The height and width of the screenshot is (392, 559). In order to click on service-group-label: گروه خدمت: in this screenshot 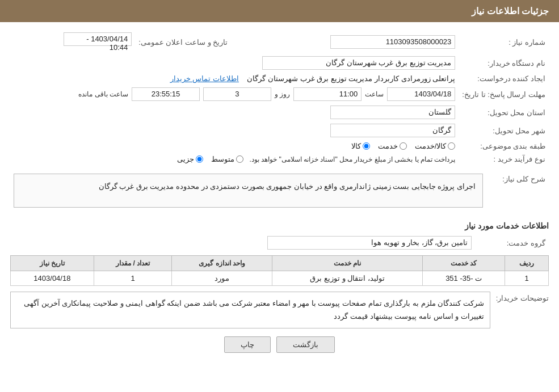, I will do `click(512, 243)`.